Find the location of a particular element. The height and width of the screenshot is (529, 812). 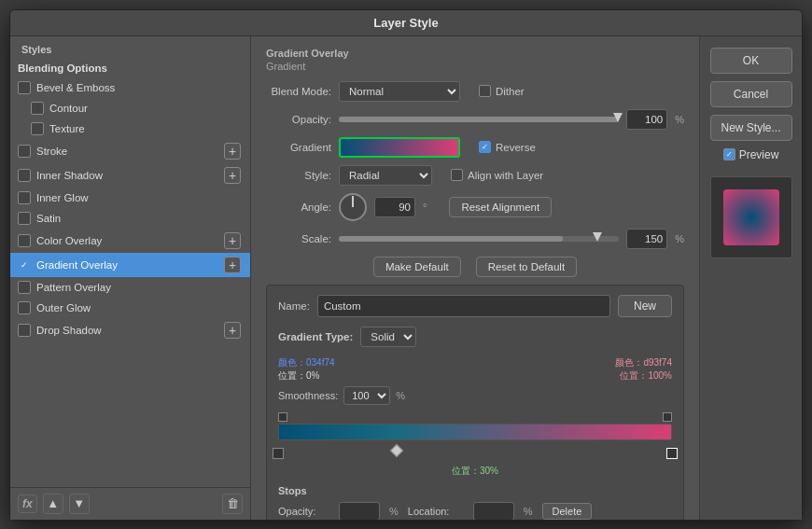

outer-glow-checkbox is located at coordinates (24, 308).